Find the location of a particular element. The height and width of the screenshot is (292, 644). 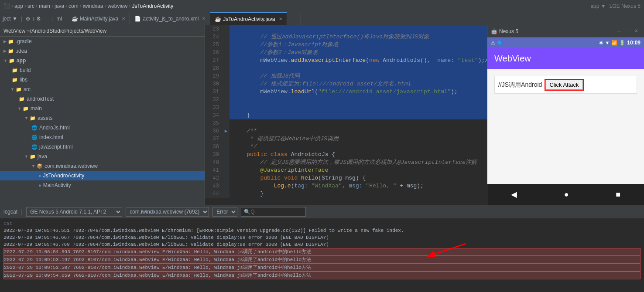

status-time: 10:09 is located at coordinates (634, 43).